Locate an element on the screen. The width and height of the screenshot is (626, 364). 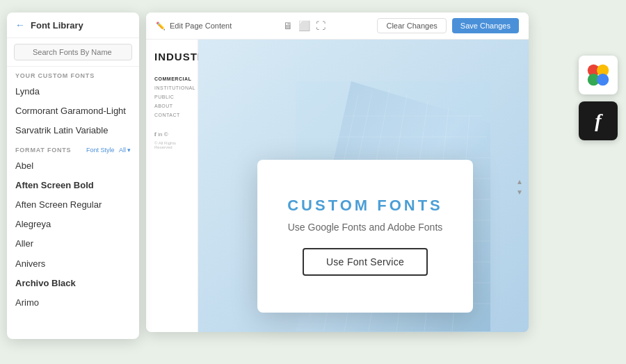
format-font-arimo: Arimo is located at coordinates (73, 303).